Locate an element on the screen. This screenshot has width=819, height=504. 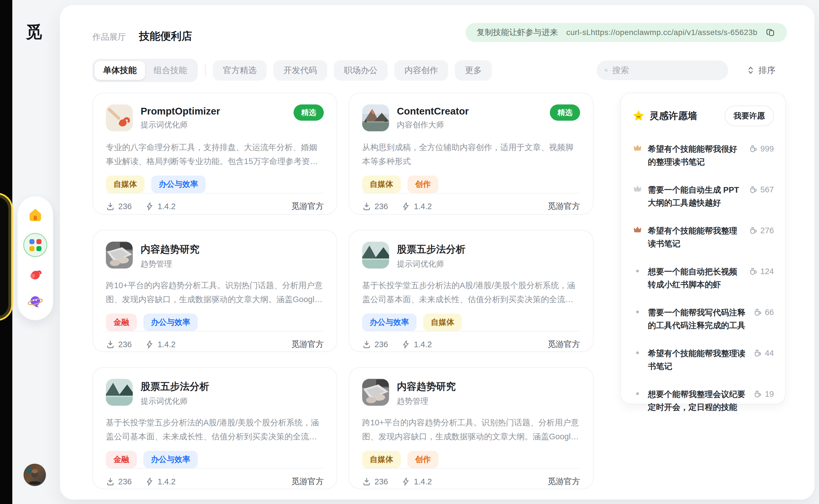
tag: 金融 is located at coordinates (121, 459).